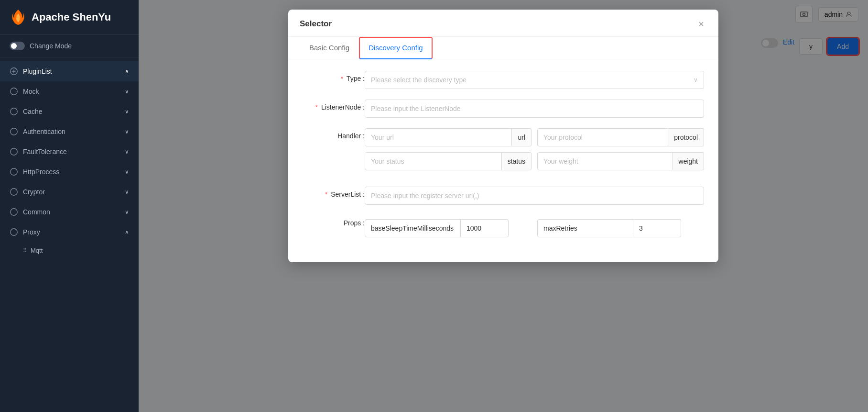 The height and width of the screenshot is (412, 868). I want to click on plugin-list-chevron: ∧, so click(127, 71).